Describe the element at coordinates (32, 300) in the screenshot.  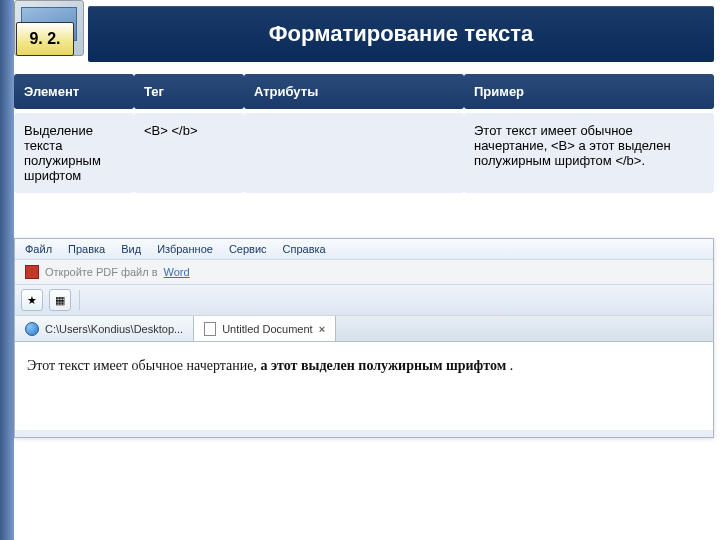
I see `toolbar-favorite-icon: ★` at that location.